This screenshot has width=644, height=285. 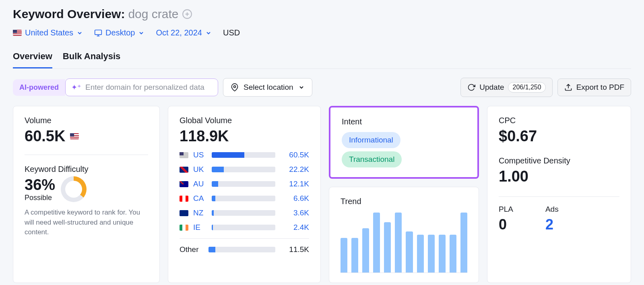 What do you see at coordinates (200, 155) in the screenshot?
I see `country-code: US` at bounding box center [200, 155].